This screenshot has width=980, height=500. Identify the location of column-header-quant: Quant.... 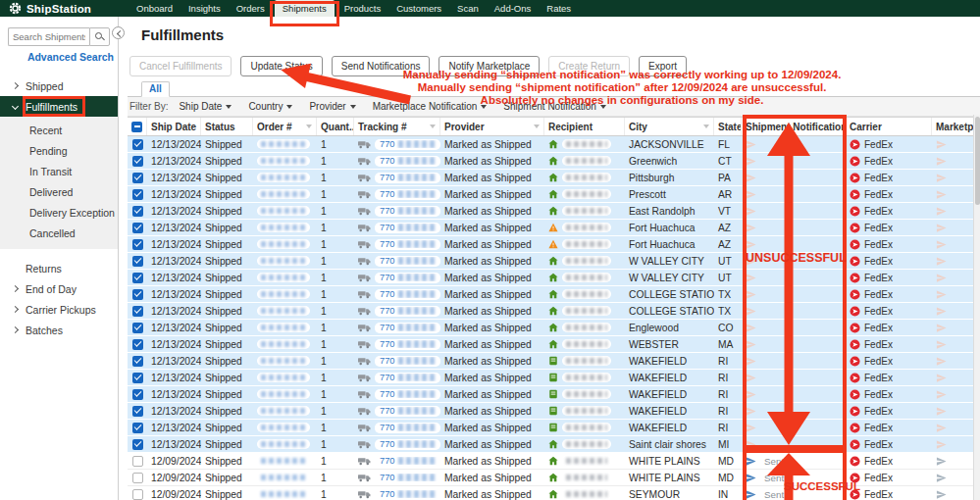
(335, 126).